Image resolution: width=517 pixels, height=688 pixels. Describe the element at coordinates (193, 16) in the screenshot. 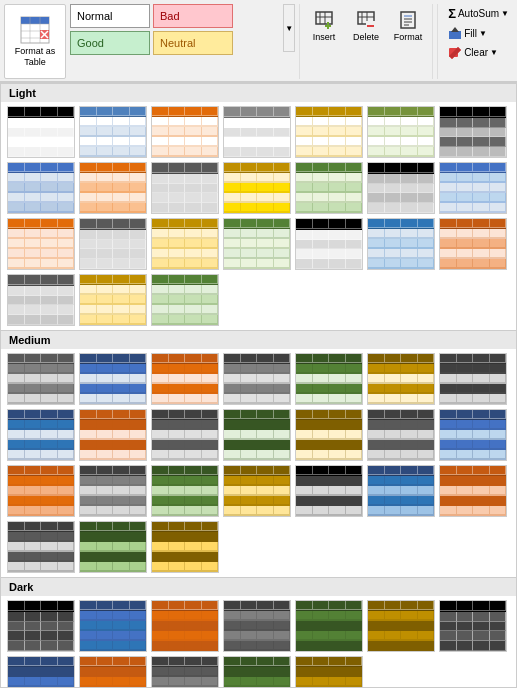

I see `bad-style-button: Bad` at that location.